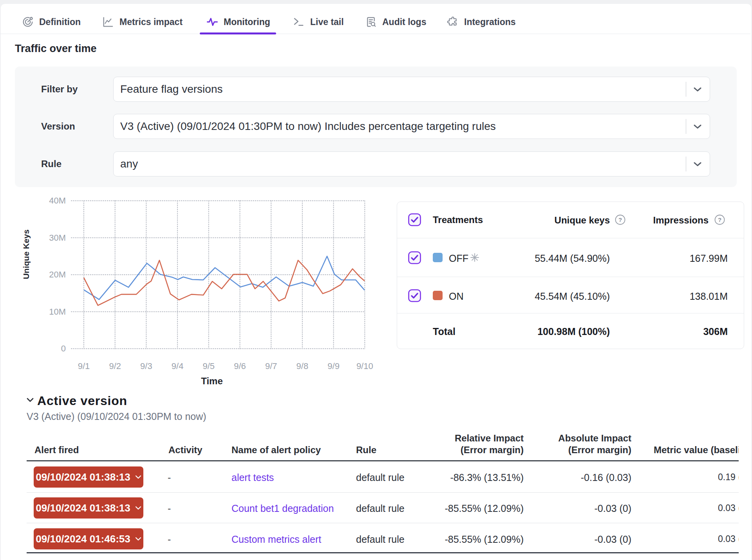  I want to click on svg-text: 9/8, so click(302, 366).